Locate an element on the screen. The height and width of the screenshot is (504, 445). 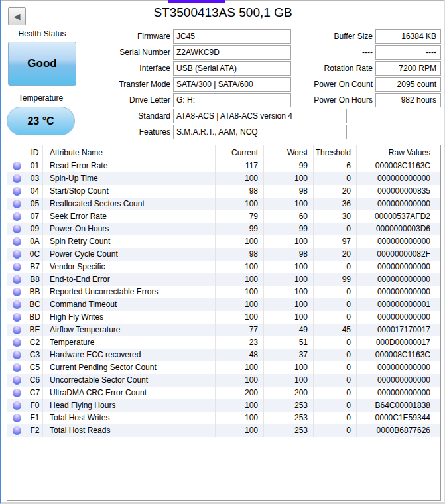
buffer-size-value: 16384 KB is located at coordinates (409, 36).